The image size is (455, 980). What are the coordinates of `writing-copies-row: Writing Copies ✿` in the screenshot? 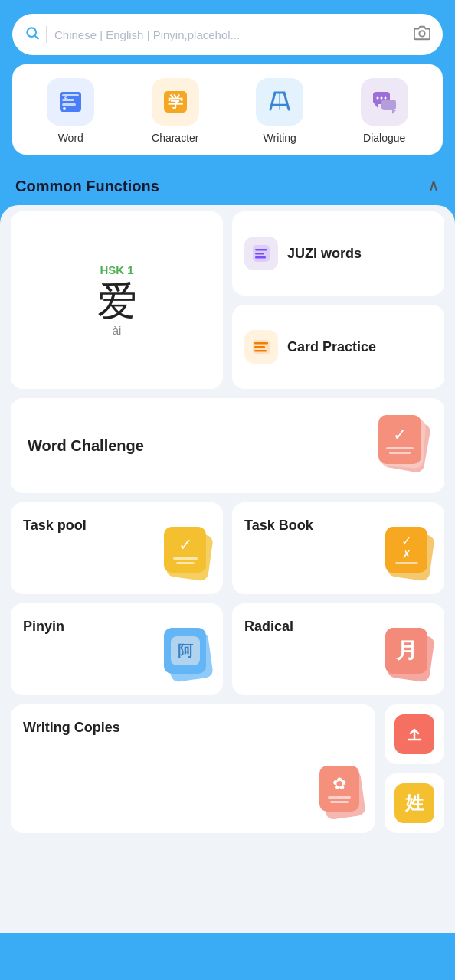 It's located at (228, 769).